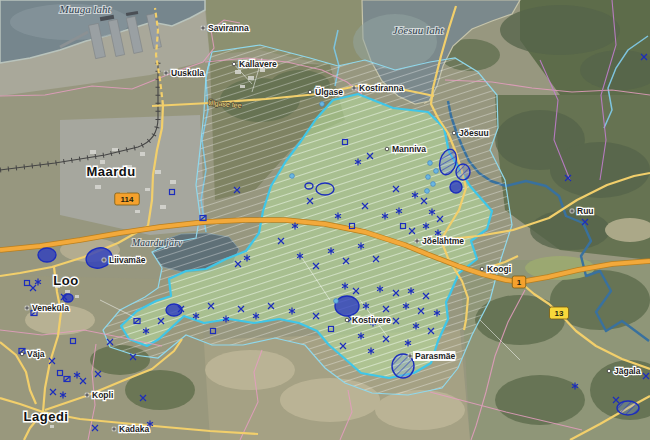  What do you see at coordinates (110, 172) in the screenshot?
I see `city-label: Maardu` at bounding box center [110, 172].